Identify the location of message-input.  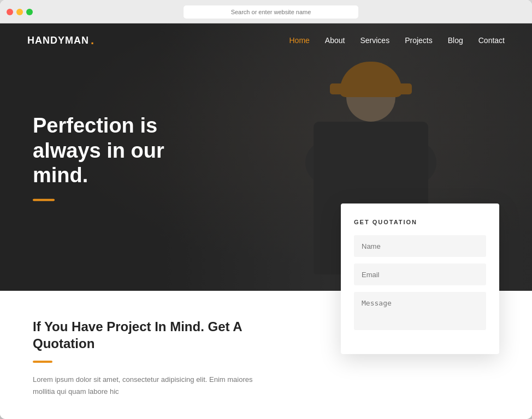
(420, 311).